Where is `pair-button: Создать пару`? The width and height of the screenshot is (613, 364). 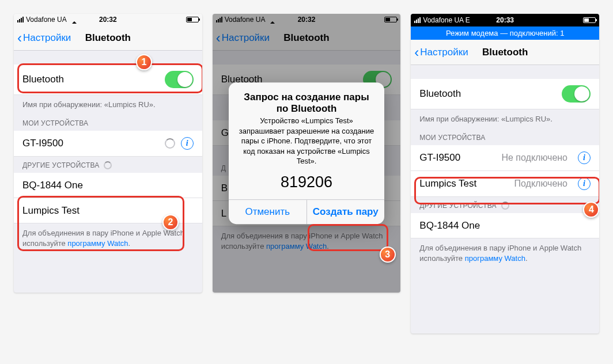 pair-button: Создать пару is located at coordinates (346, 212).